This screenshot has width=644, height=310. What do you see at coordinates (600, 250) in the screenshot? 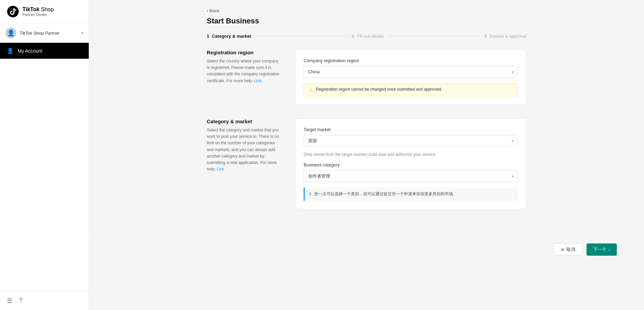
I see `next-label: 下一个` at bounding box center [600, 250].